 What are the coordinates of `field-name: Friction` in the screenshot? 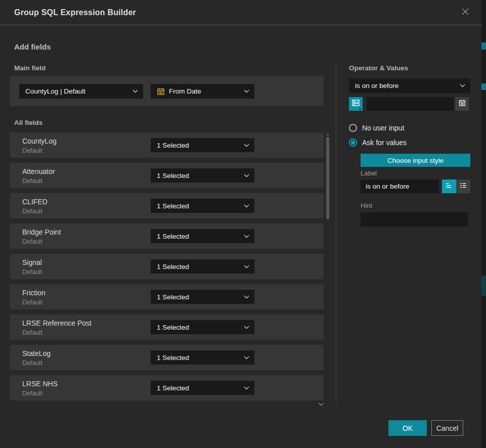 It's located at (34, 293).